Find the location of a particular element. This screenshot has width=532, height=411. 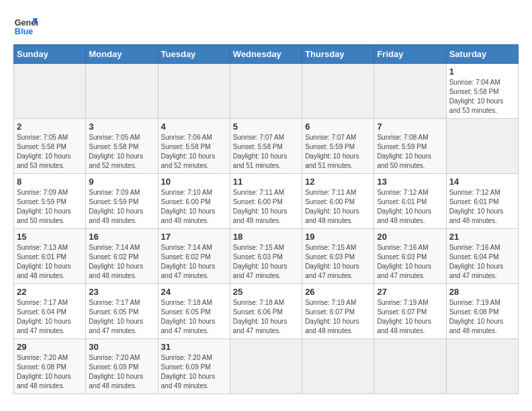

day-number: 2 is located at coordinates (50, 126).